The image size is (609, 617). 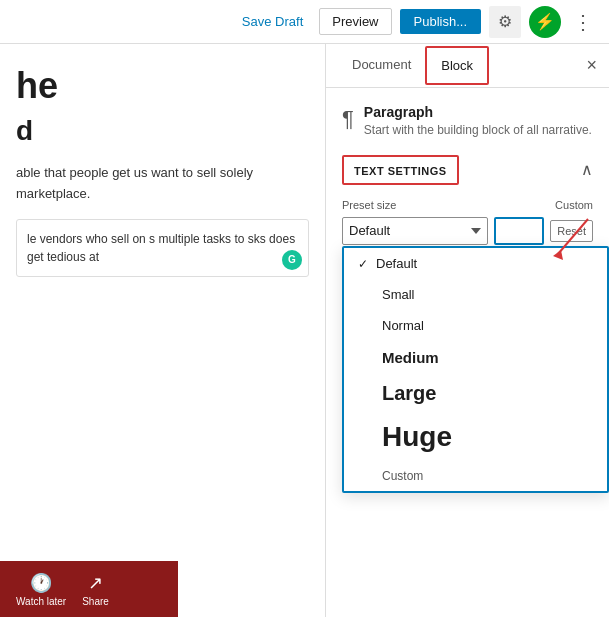 I want to click on panel-tabs: Document Block ×, so click(x=468, y=66).